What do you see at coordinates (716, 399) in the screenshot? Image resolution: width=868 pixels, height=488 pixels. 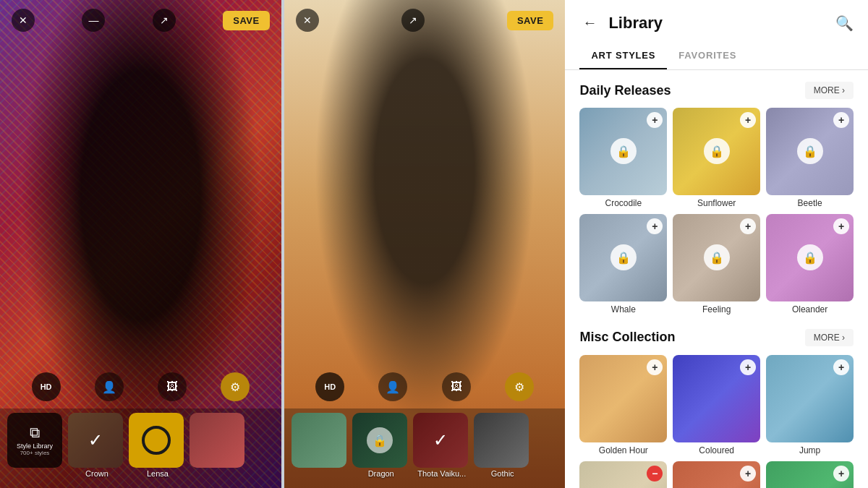 I see `coloured-thumb: +` at bounding box center [716, 399].